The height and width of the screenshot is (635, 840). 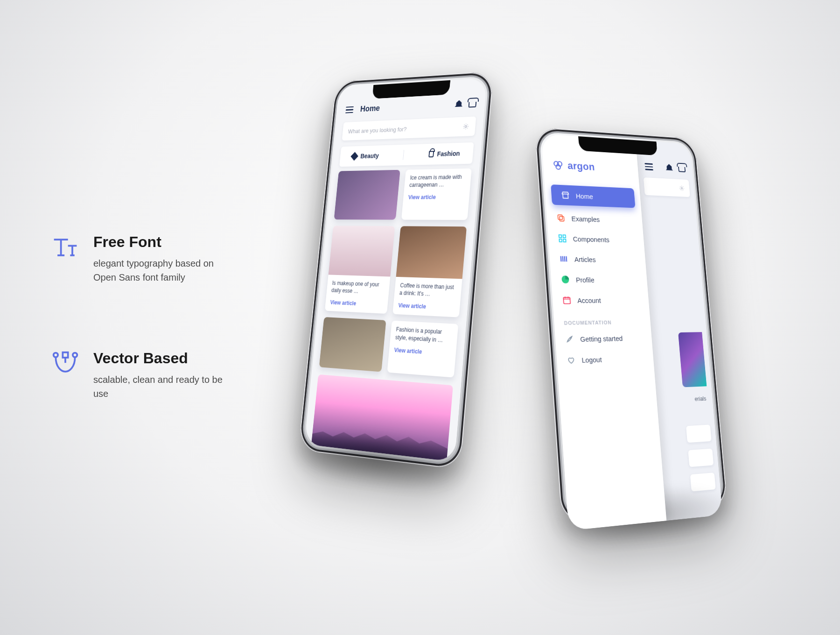 What do you see at coordinates (567, 300) in the screenshot?
I see `calendar-icon` at bounding box center [567, 300].